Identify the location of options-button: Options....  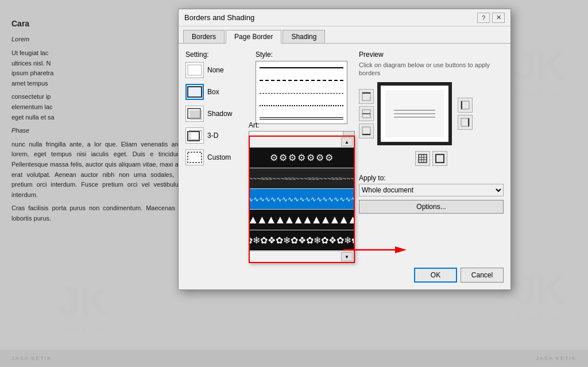
(431, 207).